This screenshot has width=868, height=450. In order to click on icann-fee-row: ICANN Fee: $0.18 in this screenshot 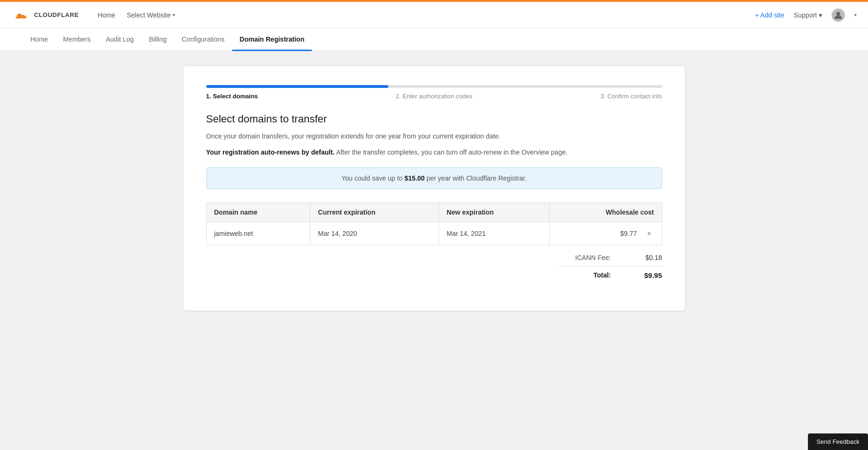, I will do `click(608, 258)`.